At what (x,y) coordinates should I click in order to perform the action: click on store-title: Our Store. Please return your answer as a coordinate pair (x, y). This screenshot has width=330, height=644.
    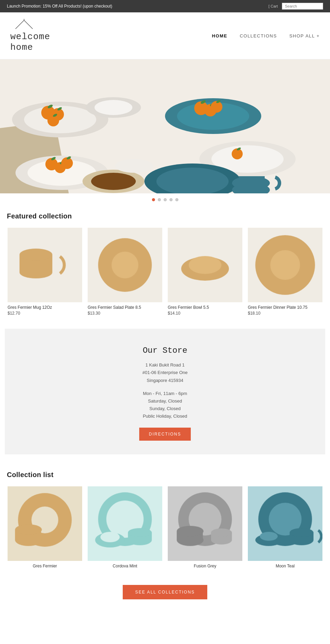
    Looking at the image, I should click on (165, 350).